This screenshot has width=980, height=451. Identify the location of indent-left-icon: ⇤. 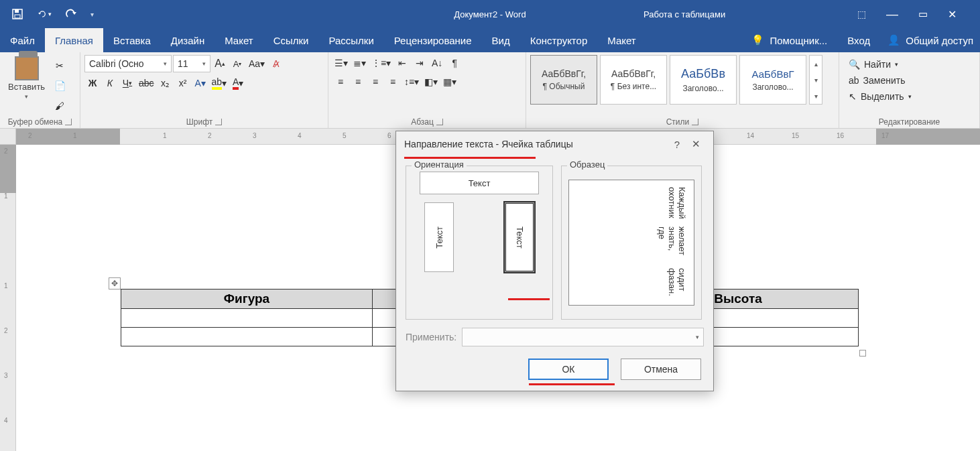
(402, 63).